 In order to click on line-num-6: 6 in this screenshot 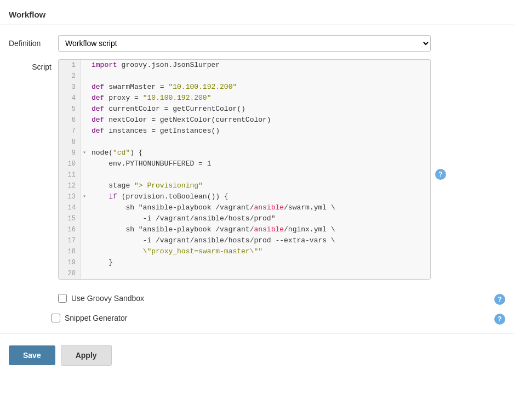, I will do `click(70, 120)`.